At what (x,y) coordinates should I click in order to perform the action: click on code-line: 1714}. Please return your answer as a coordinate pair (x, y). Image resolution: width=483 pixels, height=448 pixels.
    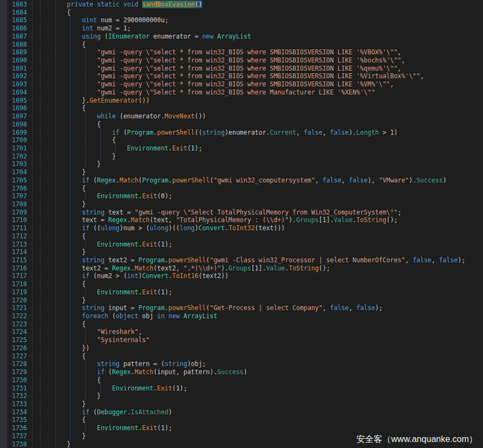
    Looking at the image, I should click on (242, 252).